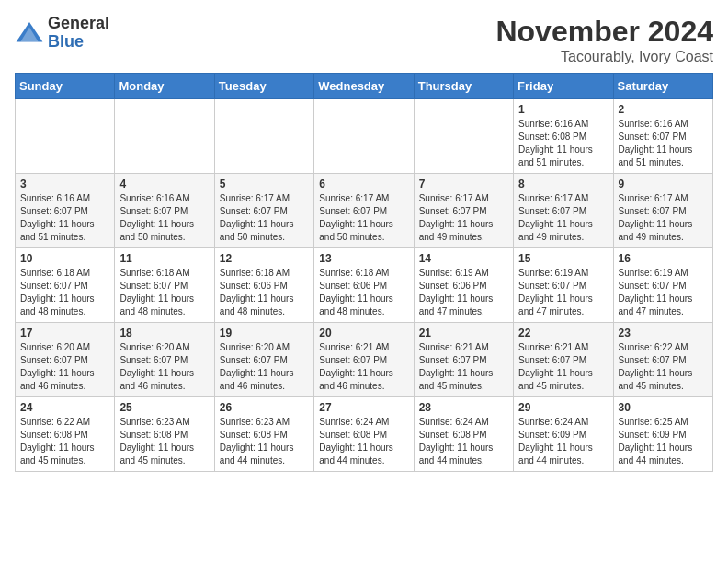 Image resolution: width=728 pixels, height=563 pixels. Describe the element at coordinates (264, 86) in the screenshot. I see `weekday-header-tuesday: Tuesday` at that location.